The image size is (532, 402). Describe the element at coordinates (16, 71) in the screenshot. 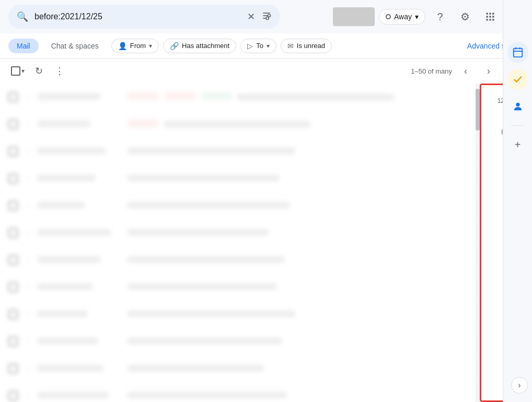

I see `checkbox-box` at that location.